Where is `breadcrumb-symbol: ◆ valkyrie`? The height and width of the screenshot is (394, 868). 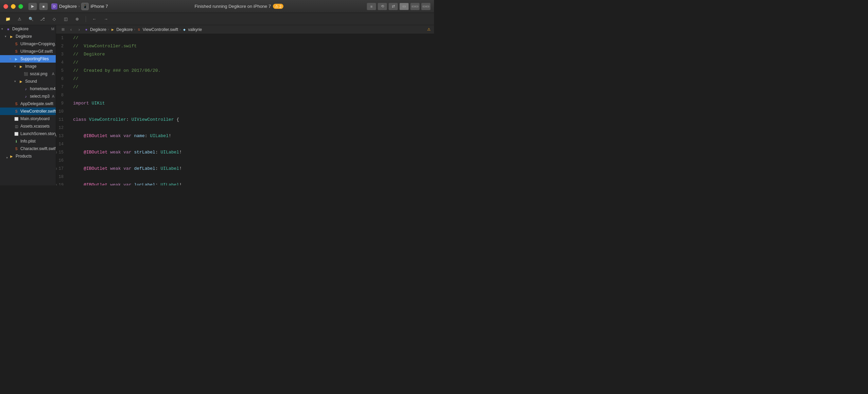
breadcrumb-symbol: ◆ valkyrie is located at coordinates (192, 30).